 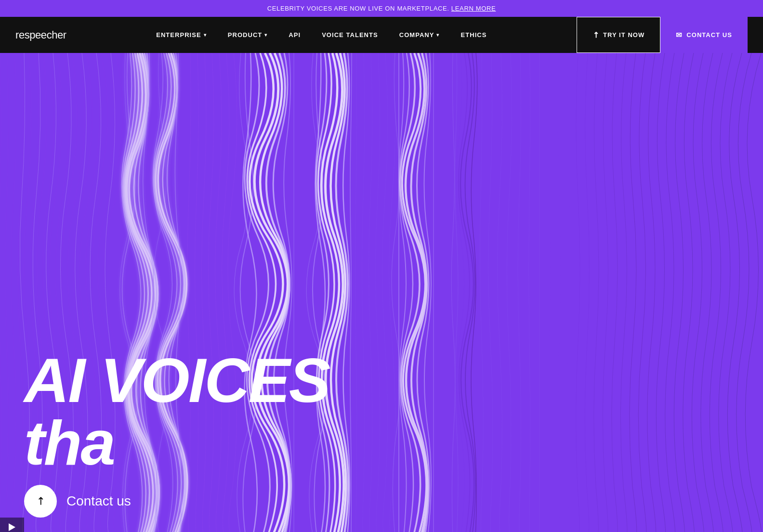 What do you see at coordinates (382, 9) in the screenshot?
I see `announcement-bar: CELEBRITY VOICES ARE NOW LIVE ON MARKETP…` at bounding box center [382, 9].